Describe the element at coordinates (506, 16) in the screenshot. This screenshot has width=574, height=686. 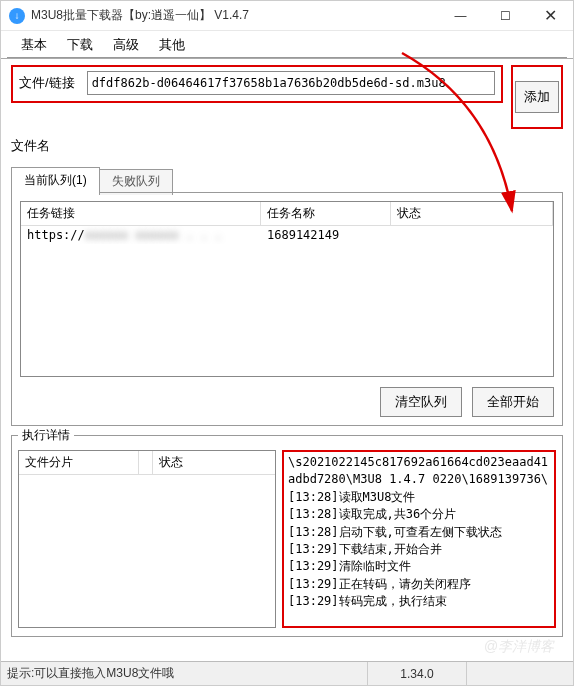
I see `maximize-button: ☐` at that location.